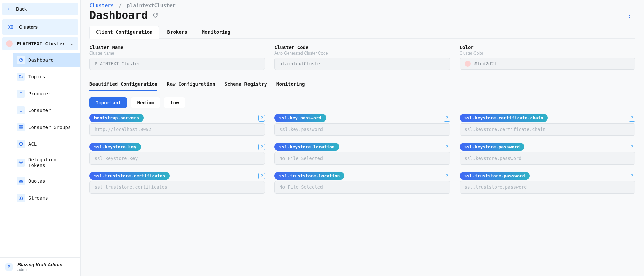 The image size is (644, 276). Describe the element at coordinates (130, 176) in the screenshot. I see `config-key: ssl.truststore.certificates` at that location.